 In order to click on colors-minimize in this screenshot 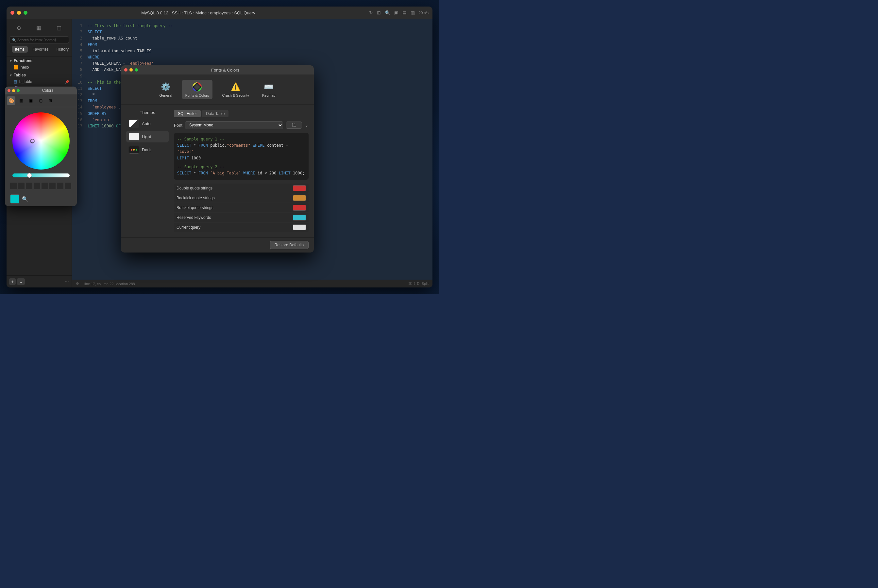, I will do `click(14, 91)`.